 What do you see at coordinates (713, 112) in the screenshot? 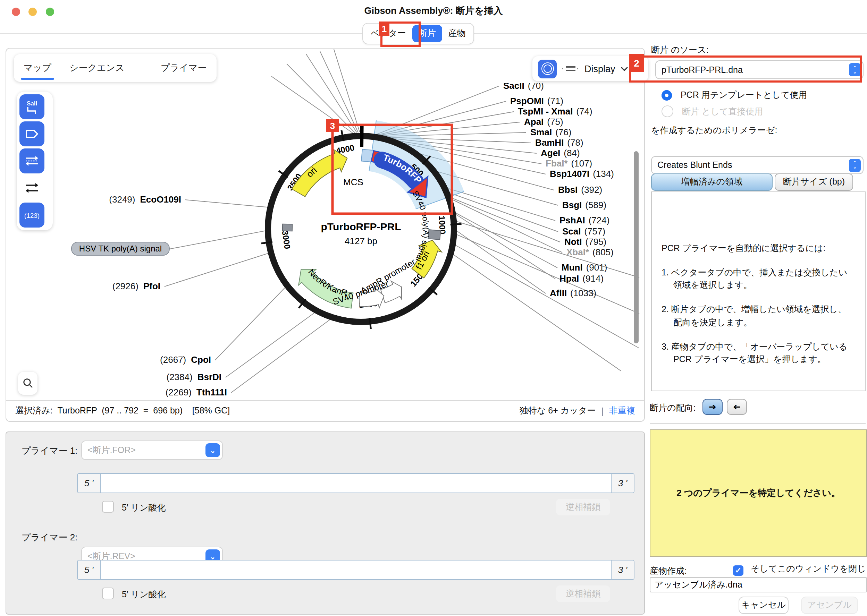
I see `radio-direct-fragment: 断片 として直接使用` at bounding box center [713, 112].